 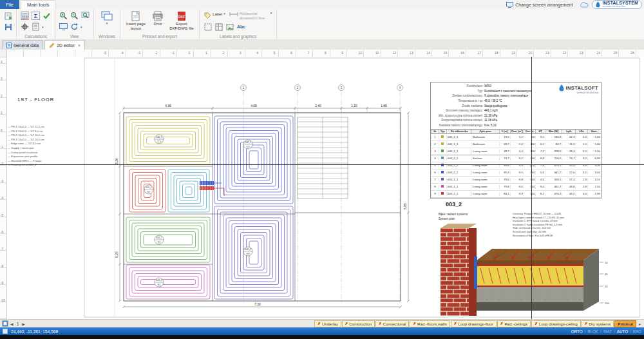 I want to click on instalsoft-logo: INSTALSOFT we make the idea flow, so click(x=571, y=106).